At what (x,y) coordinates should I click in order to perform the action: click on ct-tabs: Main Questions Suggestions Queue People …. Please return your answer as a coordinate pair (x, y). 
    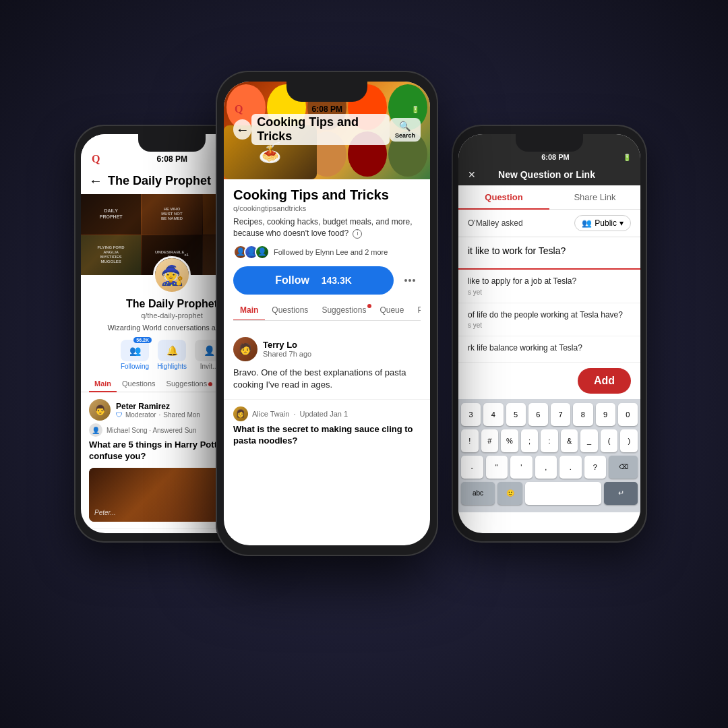
    Looking at the image, I should click on (327, 310).